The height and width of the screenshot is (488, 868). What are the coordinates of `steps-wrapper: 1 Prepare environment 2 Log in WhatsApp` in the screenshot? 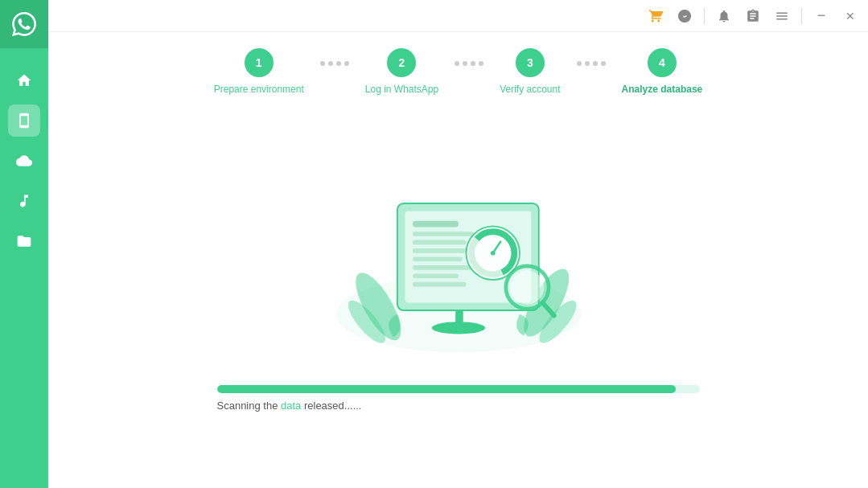 It's located at (459, 72).